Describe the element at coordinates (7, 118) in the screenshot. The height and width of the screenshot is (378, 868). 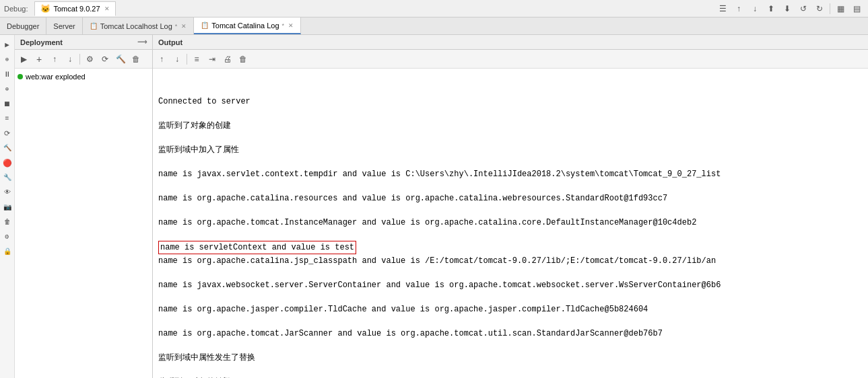
I see `side-icon-align: ≡` at that location.